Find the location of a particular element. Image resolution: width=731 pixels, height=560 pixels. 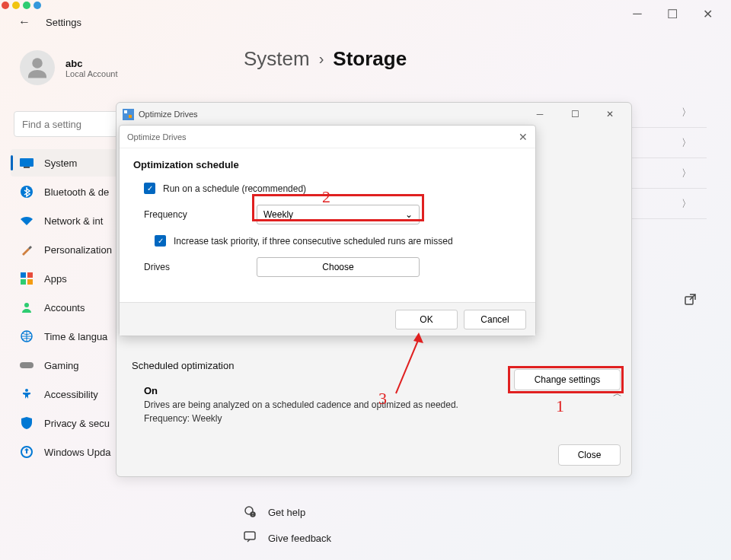

window-controls: ─ ☐ ✕ is located at coordinates (672, 14).